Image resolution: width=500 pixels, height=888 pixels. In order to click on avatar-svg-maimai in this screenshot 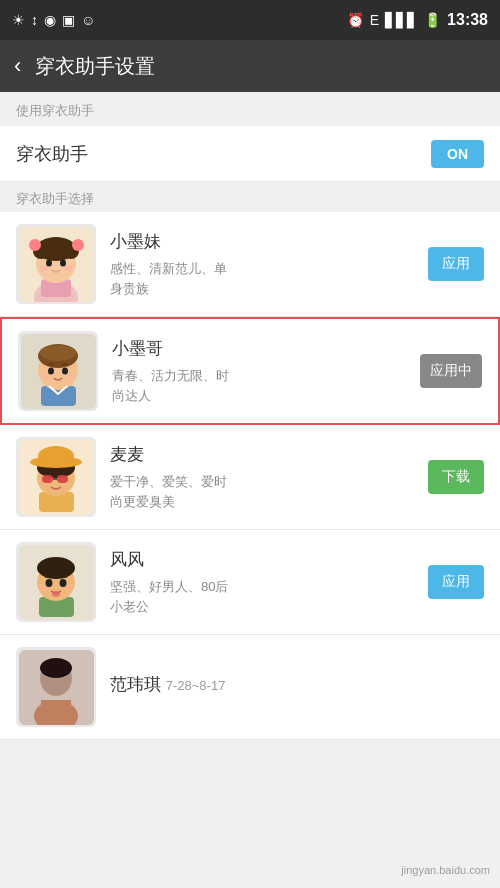, I will do `click(56, 478)`.